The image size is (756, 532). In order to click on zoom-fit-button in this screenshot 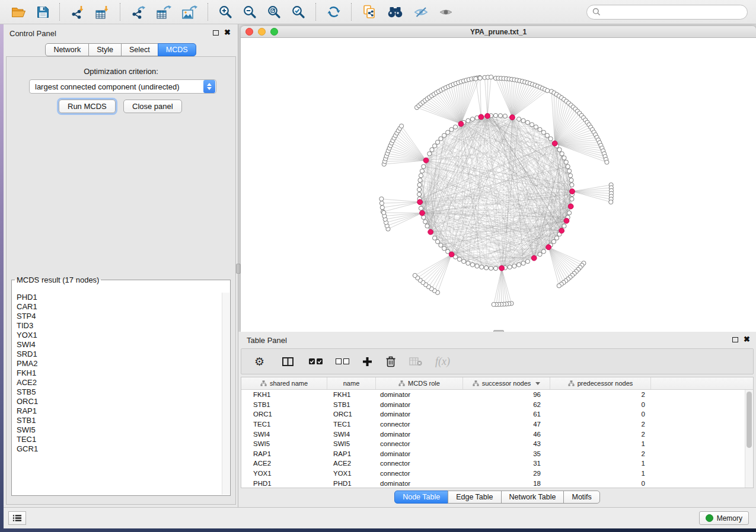, I will do `click(274, 12)`.